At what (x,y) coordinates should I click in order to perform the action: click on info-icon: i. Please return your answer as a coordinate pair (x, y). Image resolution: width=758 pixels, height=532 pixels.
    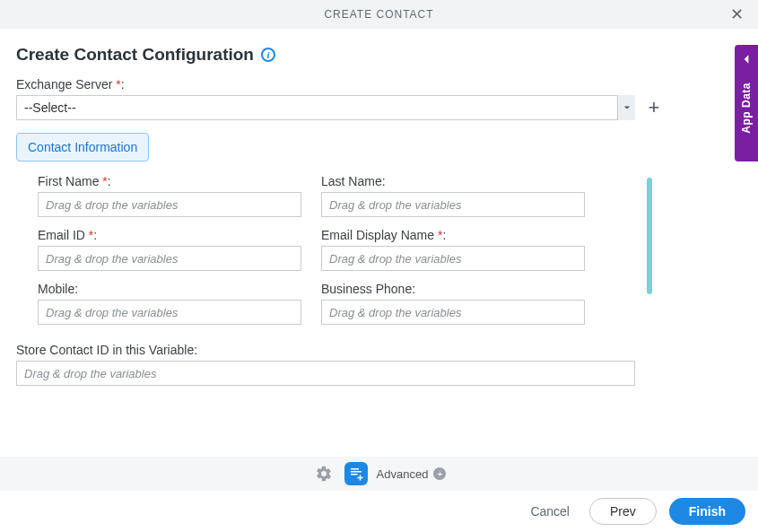
    Looking at the image, I should click on (268, 55).